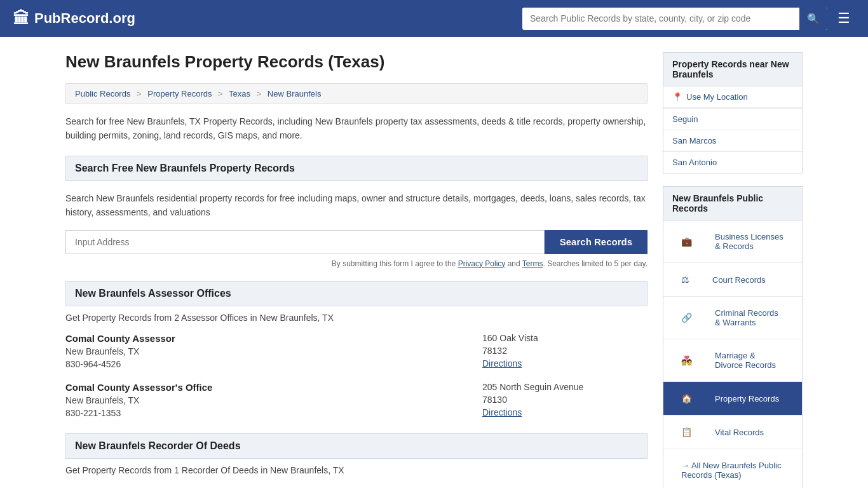 This screenshot has height=488, width=868. I want to click on breadcrumb-texas: Texas, so click(240, 94).